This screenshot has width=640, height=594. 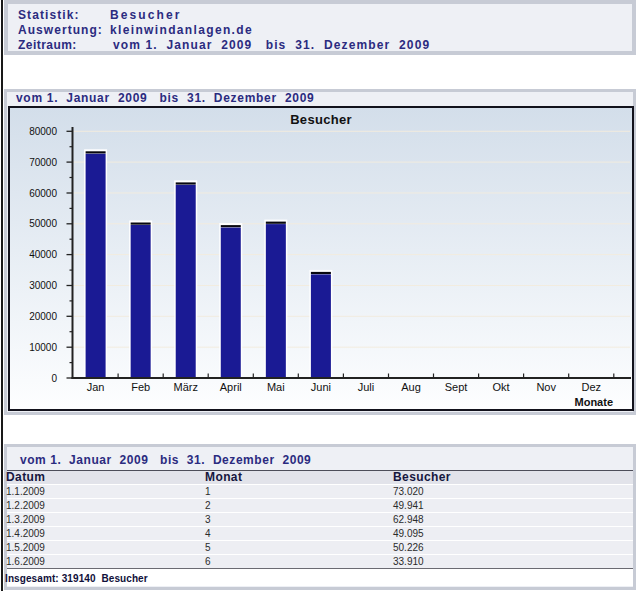 What do you see at coordinates (366, 387) in the screenshot?
I see `svg-text: Juli` at bounding box center [366, 387].